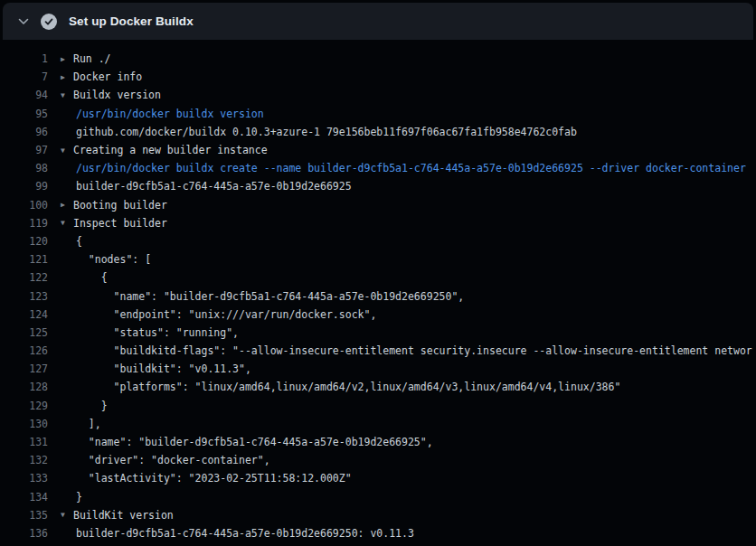  I want to click on line-number: 99, so click(24, 186).